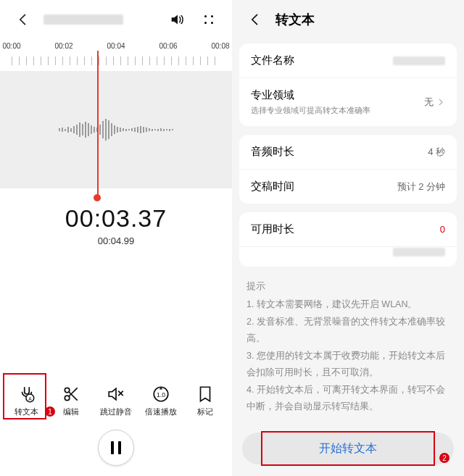 Image resolution: width=464 pixels, height=476 pixels. What do you see at coordinates (161, 395) in the screenshot?
I see `svg-text: 1.0` at bounding box center [161, 395].